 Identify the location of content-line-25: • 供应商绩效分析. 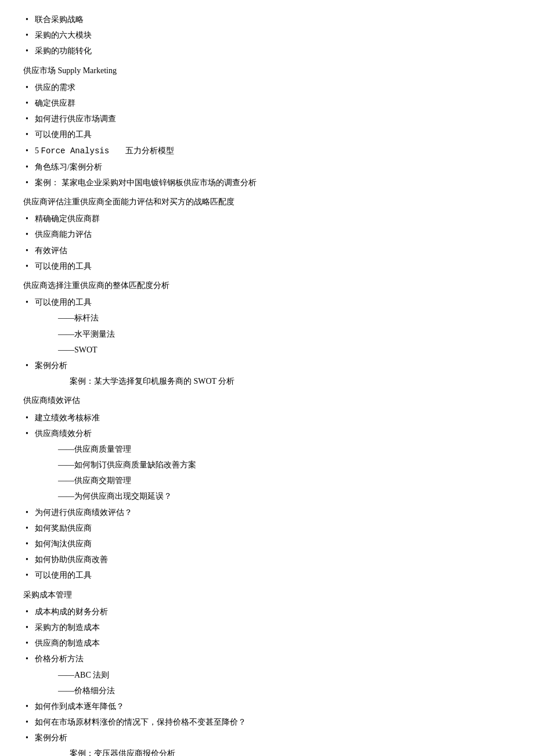
(267, 433).